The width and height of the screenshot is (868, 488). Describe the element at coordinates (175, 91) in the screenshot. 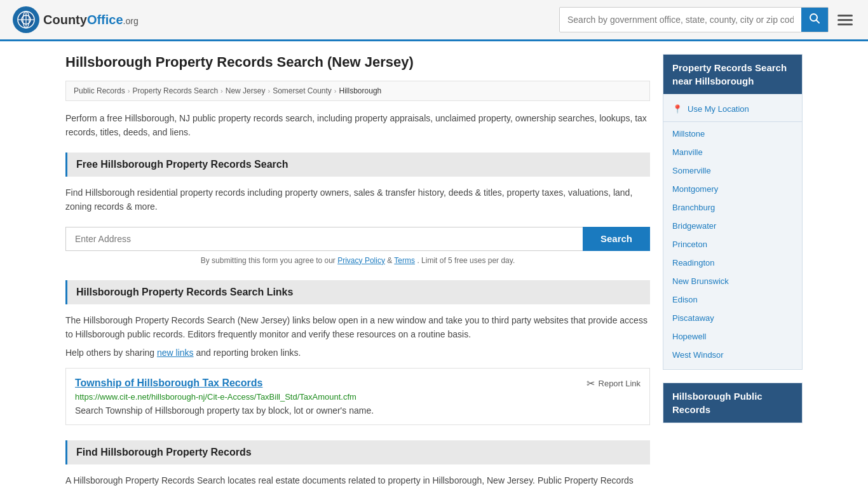

I see `breadcrumb-property-records-search: Property Records Search` at that location.